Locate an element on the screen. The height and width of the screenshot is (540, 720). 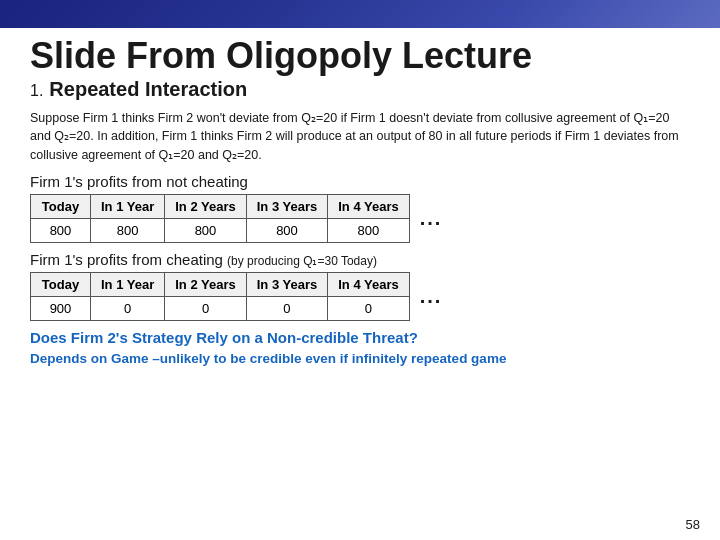
table1-label: Firm 1's profits from not cheating is located at coordinates (360, 182).